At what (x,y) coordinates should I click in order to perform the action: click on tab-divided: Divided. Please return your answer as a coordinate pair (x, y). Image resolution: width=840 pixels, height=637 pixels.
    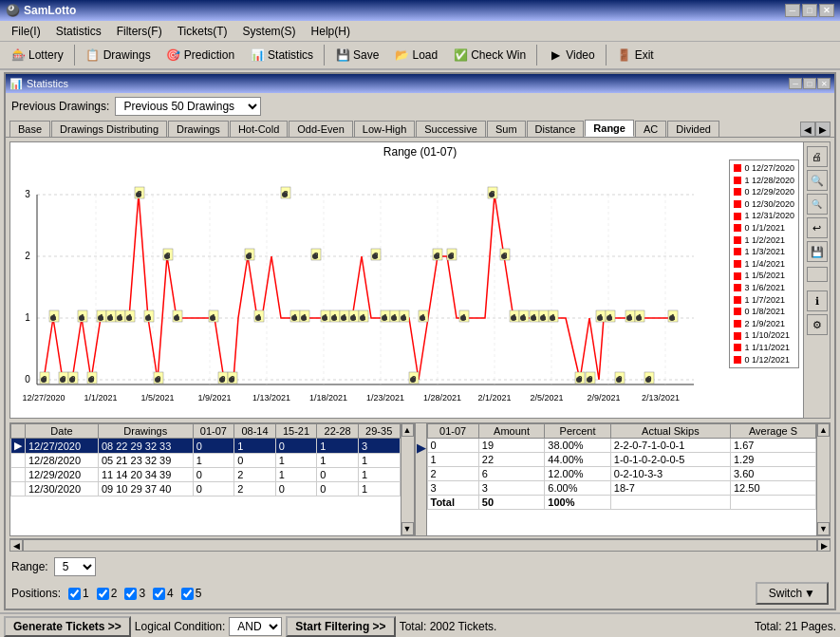
    Looking at the image, I should click on (693, 129).